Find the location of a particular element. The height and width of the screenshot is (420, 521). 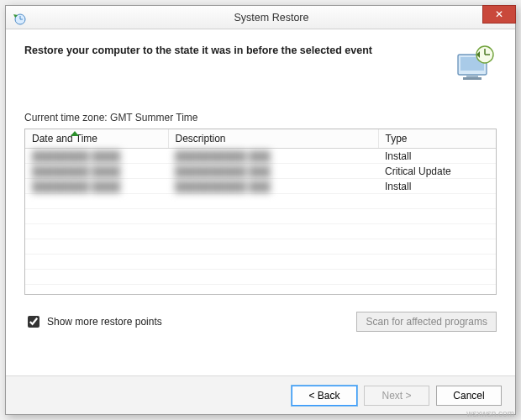

wizard-footer: < Back Next > Cancel is located at coordinates (260, 395).